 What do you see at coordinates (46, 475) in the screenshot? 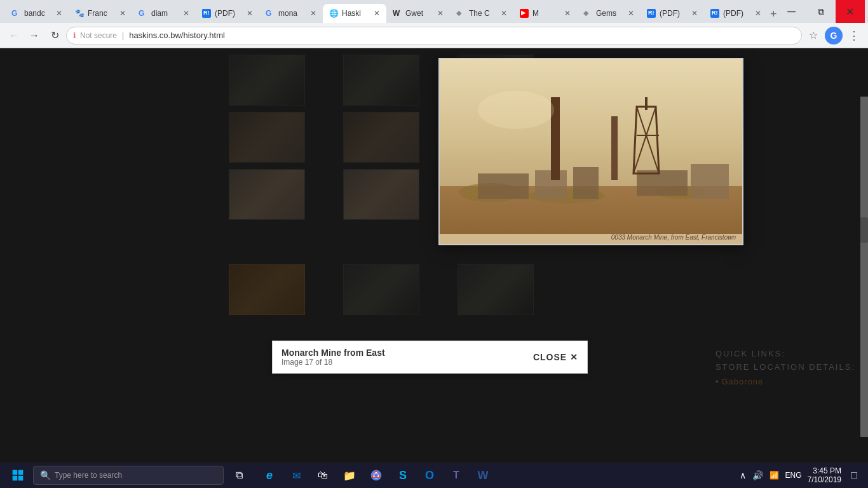
I see `search-icon: 🔍` at bounding box center [46, 475].